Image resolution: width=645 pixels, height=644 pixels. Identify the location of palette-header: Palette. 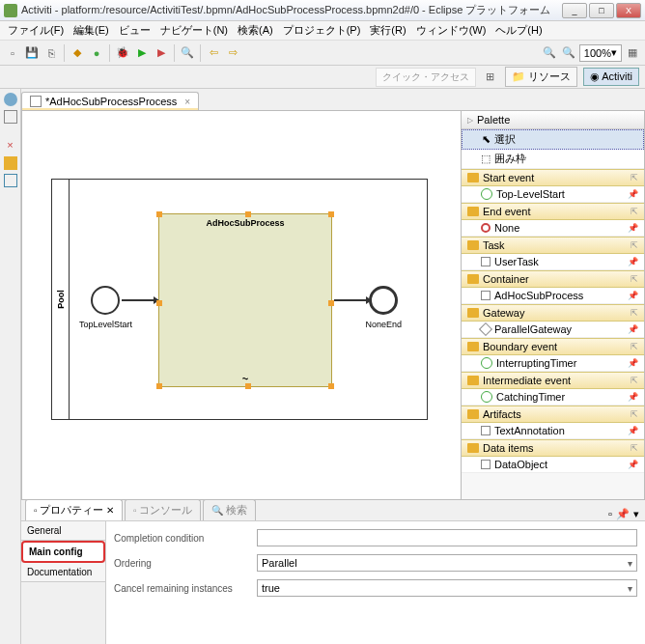
(552, 120).